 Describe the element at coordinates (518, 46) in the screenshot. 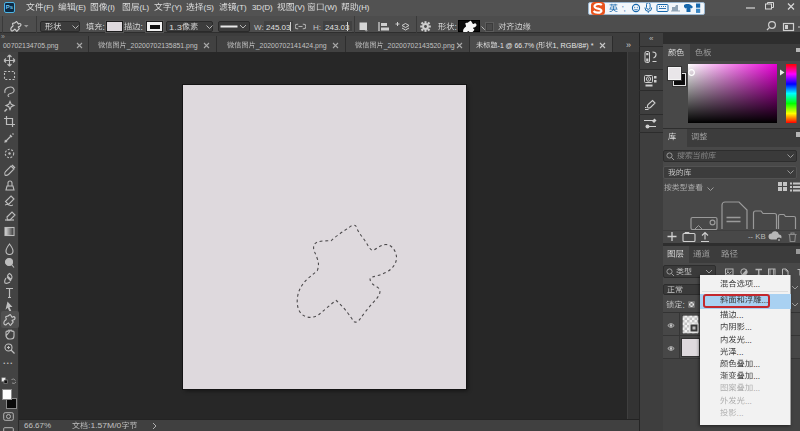

I see `svg-text: -1 @ 66.7% (` at that location.